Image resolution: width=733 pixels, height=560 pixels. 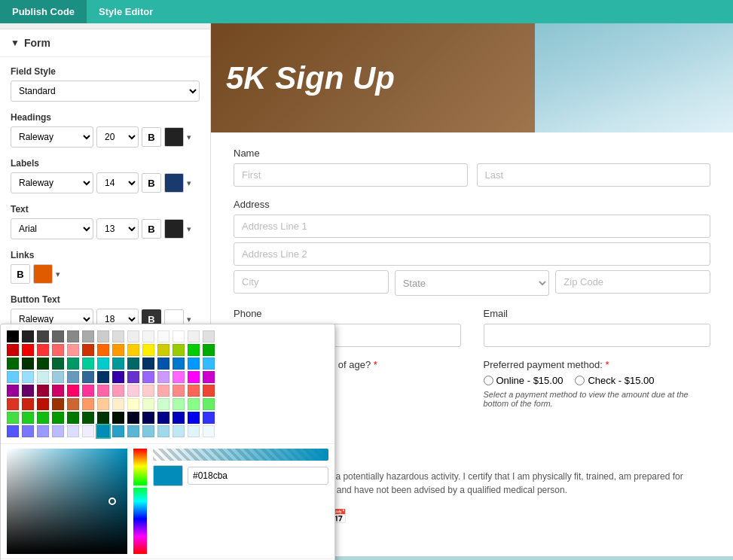 What do you see at coordinates (580, 381) in the screenshot?
I see `payment-check-radio` at bounding box center [580, 381].